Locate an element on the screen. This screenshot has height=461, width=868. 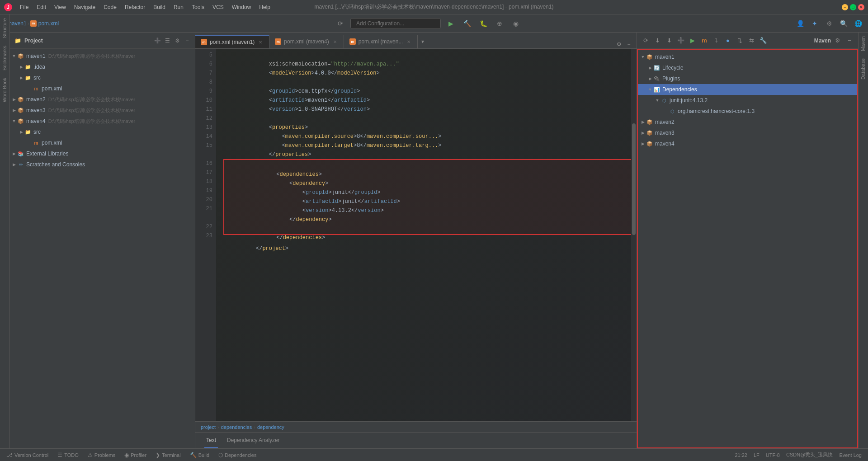
collapse-icon: − is located at coordinates (187, 41).